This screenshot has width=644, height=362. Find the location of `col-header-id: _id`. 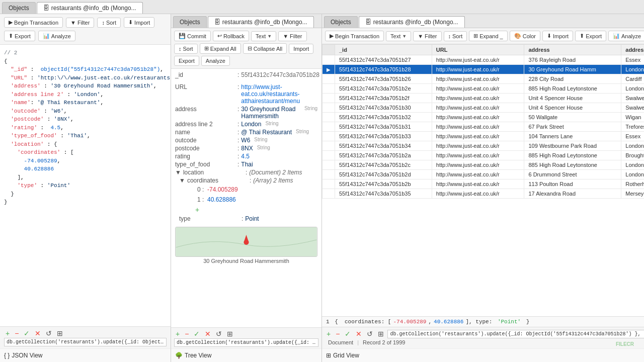

col-header-id: _id is located at coordinates (383, 50).